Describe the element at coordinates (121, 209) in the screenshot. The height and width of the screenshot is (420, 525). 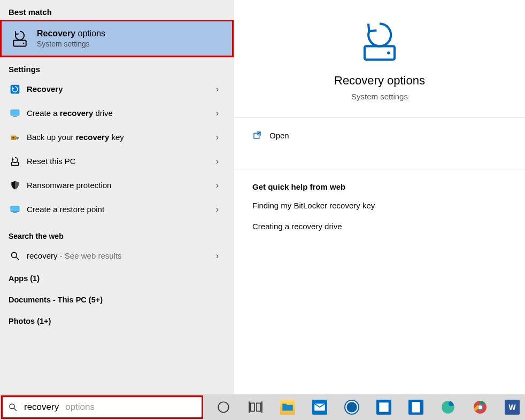
I see `settings-item-label: Create a restore point` at that location.